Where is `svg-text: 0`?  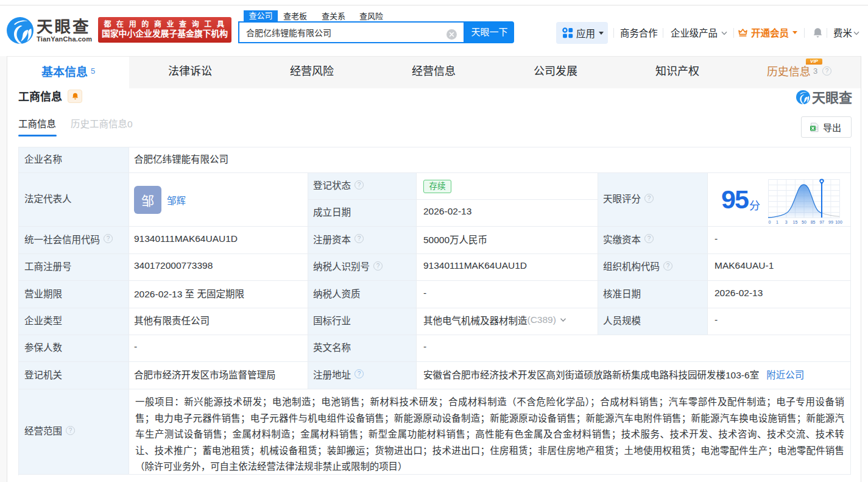 svg-text: 0 is located at coordinates (770, 222).